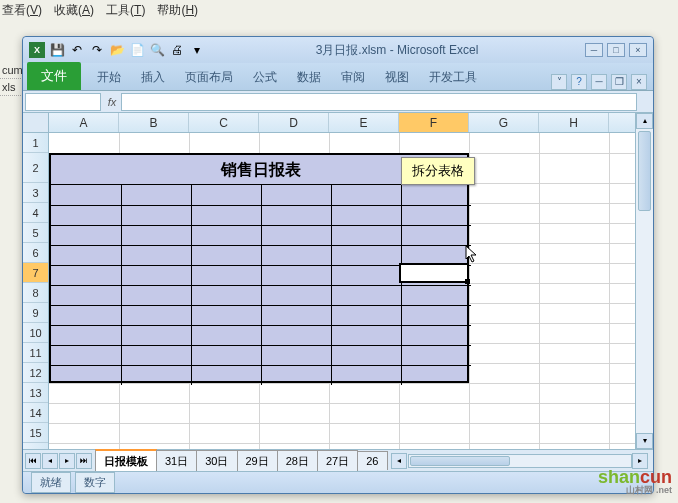 Image resolution: width=678 pixels, height=503 pixels. What do you see at coordinates (434, 122) in the screenshot?
I see `col-header-f: F` at bounding box center [434, 122].